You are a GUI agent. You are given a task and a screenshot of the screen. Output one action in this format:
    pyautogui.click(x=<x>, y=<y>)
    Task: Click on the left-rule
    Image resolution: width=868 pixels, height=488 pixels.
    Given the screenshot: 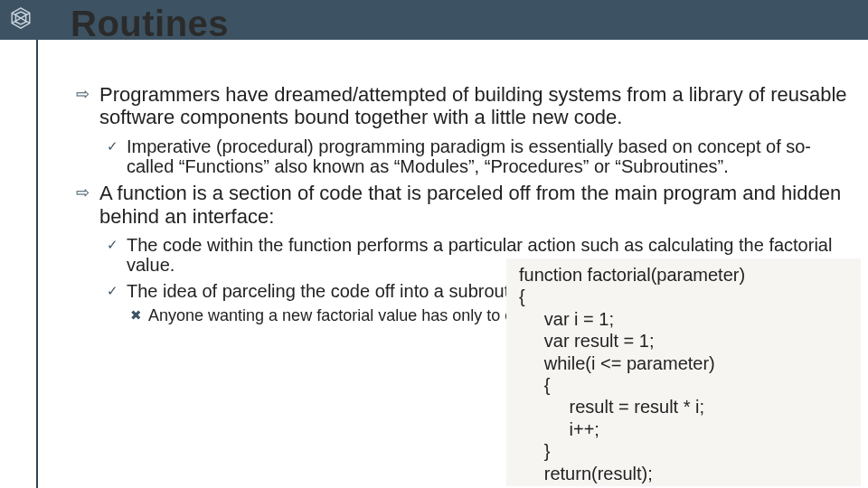 What is the action you would take?
    pyautogui.click(x=37, y=264)
    